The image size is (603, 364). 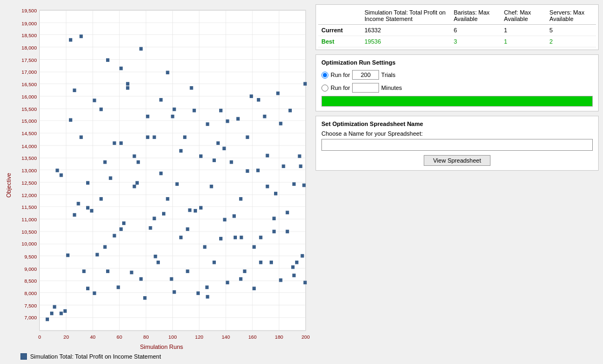 I want to click on best-servers: 2, so click(x=571, y=42).